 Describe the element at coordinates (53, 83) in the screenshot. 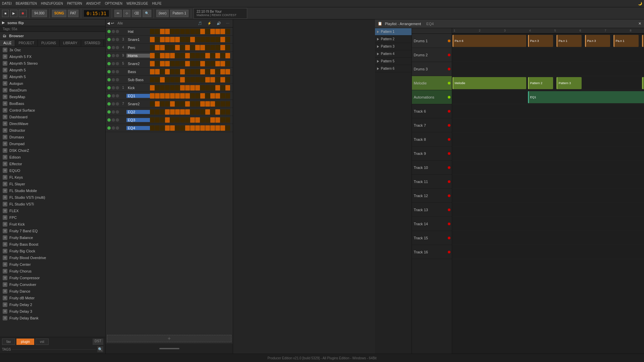

I see `plugin-item: ⚙Autogun` at that location.